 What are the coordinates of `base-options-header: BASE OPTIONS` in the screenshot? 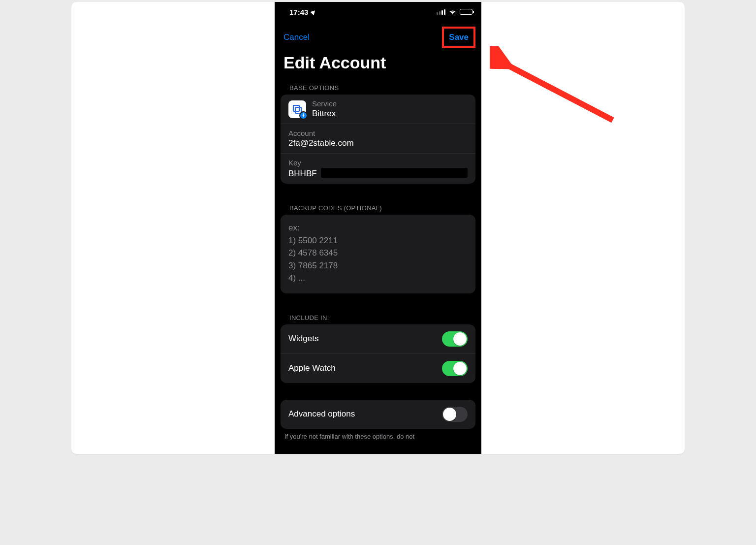 It's located at (378, 88).